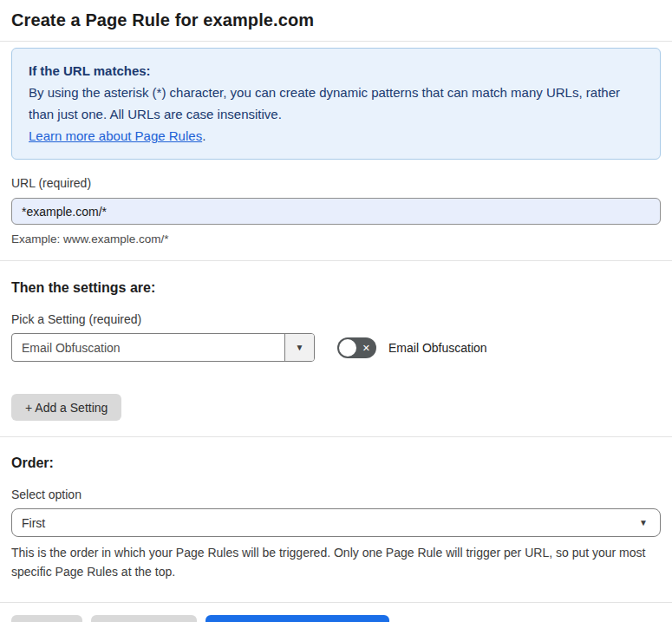 This screenshot has width=672, height=622. Describe the element at coordinates (438, 348) in the screenshot. I see `toggle-label: Email Obfuscation` at that location.